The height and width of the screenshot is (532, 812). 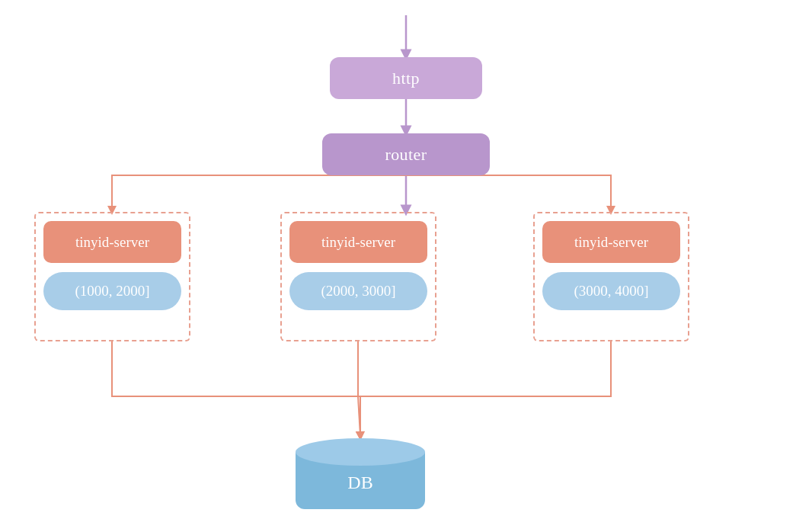 I want to click on server-left-label: tinyid-server, so click(x=113, y=242).